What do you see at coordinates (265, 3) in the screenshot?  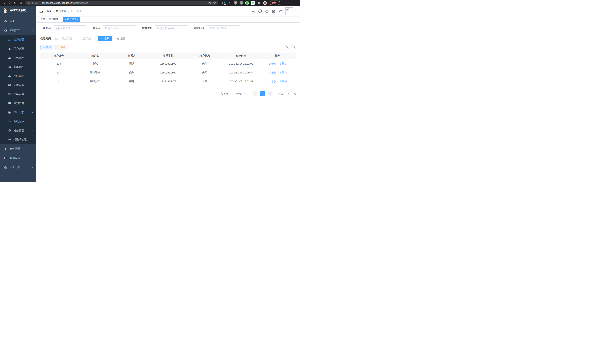 I see `profile-avatar-icon` at bounding box center [265, 3].